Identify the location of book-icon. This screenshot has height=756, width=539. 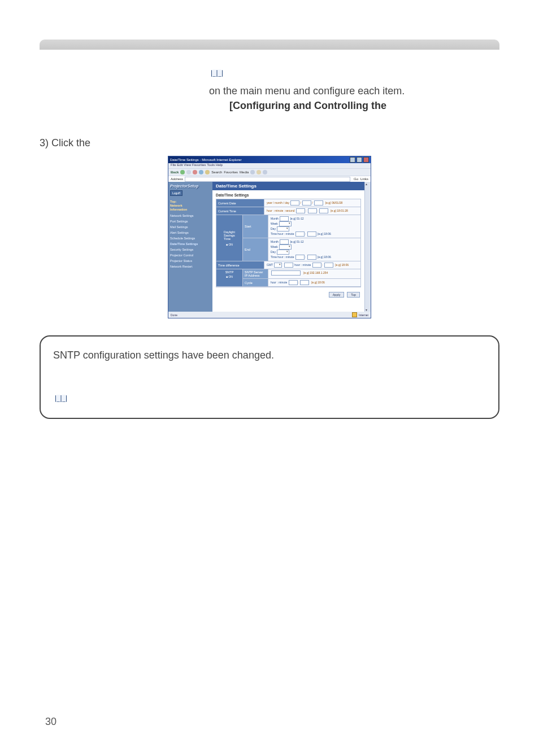
(61, 399).